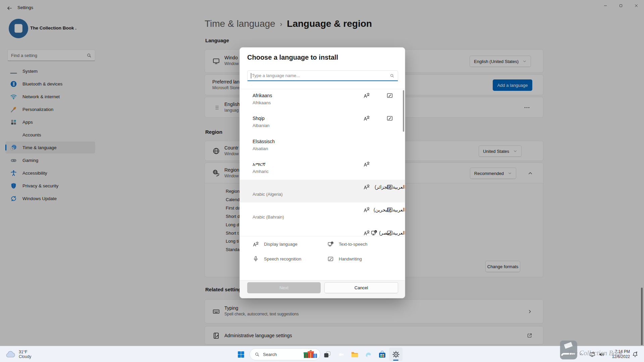 This screenshot has height=362, width=644. I want to click on dialog-scrollbar, so click(404, 111).